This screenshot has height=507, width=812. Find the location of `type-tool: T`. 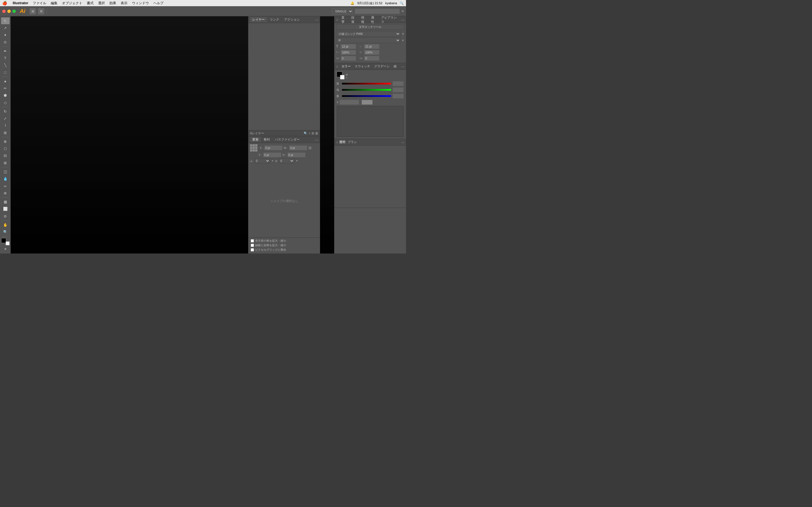

type-tool: T is located at coordinates (5, 58).